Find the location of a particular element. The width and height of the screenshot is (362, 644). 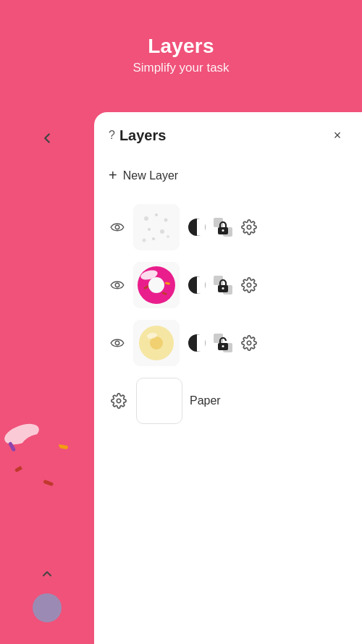

layer-2-blend-mode is located at coordinates (197, 285).